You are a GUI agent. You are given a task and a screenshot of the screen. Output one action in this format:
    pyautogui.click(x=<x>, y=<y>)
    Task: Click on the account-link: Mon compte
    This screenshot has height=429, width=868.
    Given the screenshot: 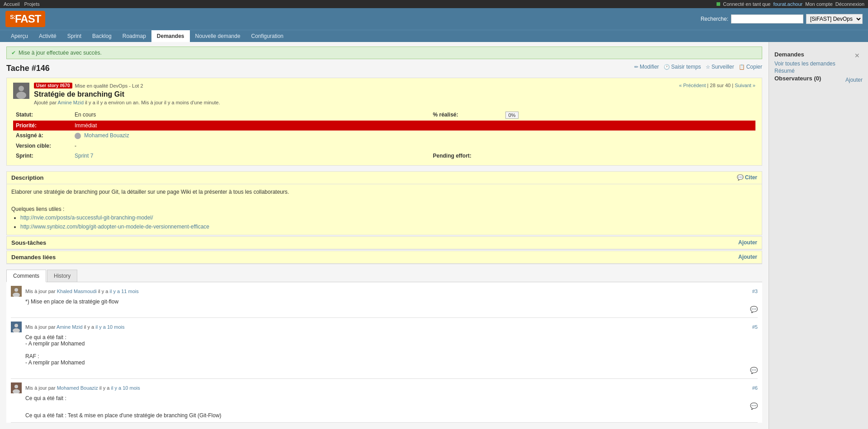 What is the action you would take?
    pyautogui.click(x=819, y=4)
    